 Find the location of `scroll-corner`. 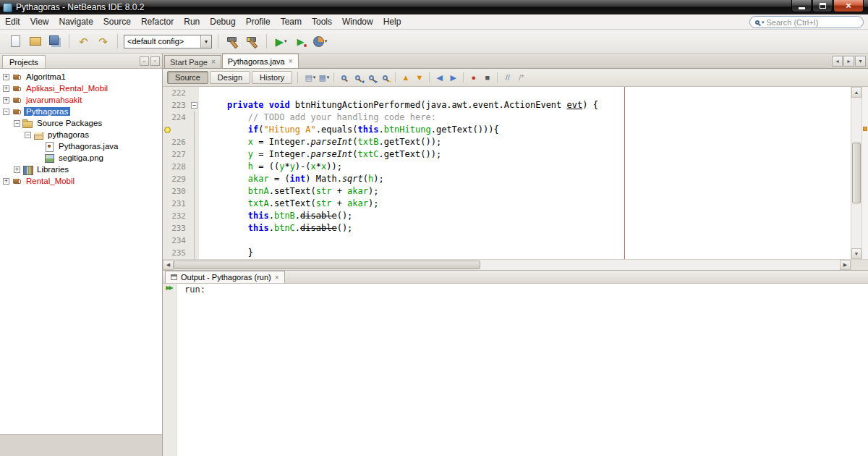

scroll-corner is located at coordinates (859, 265).